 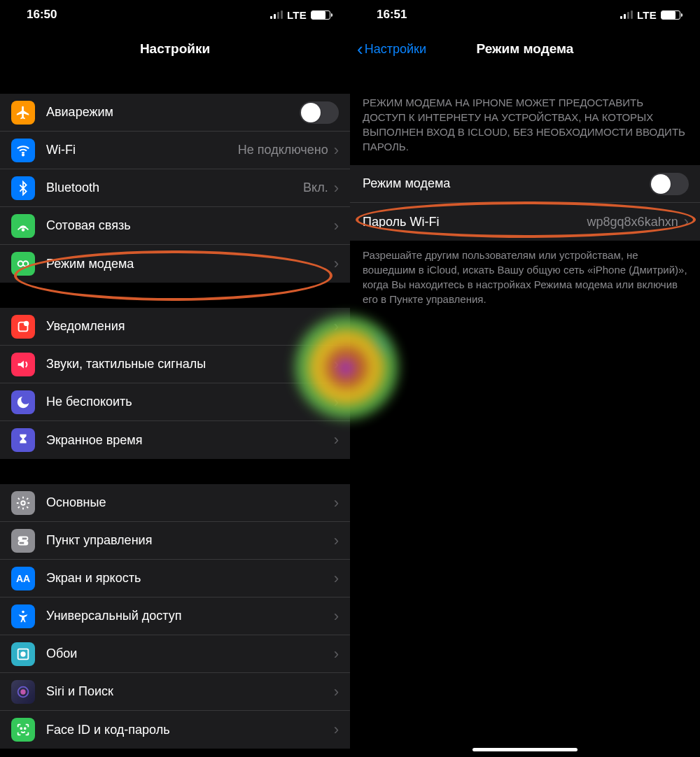 What do you see at coordinates (142, 150) in the screenshot?
I see `row-label: Wi-Fi` at bounding box center [142, 150].